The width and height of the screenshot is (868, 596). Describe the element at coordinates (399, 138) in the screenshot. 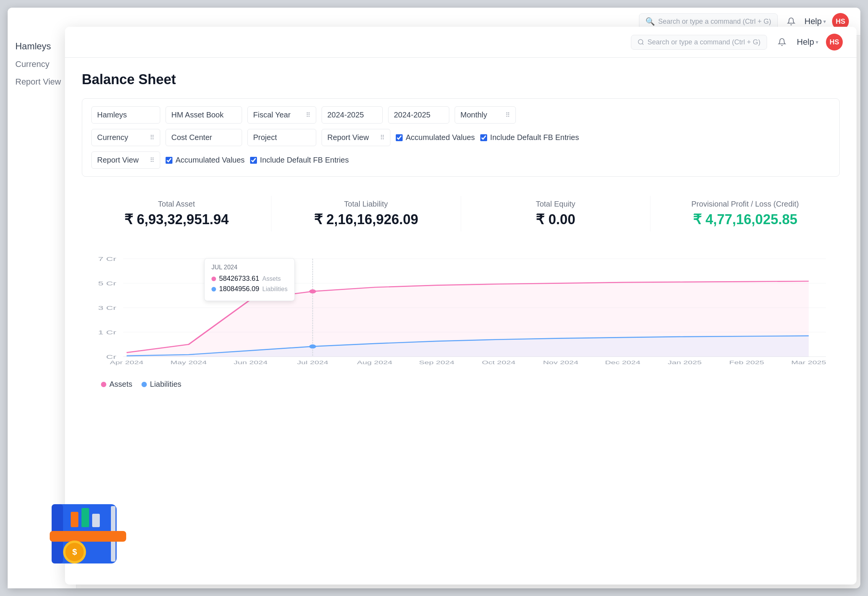

I see `accumulated-values-checkbox` at that location.